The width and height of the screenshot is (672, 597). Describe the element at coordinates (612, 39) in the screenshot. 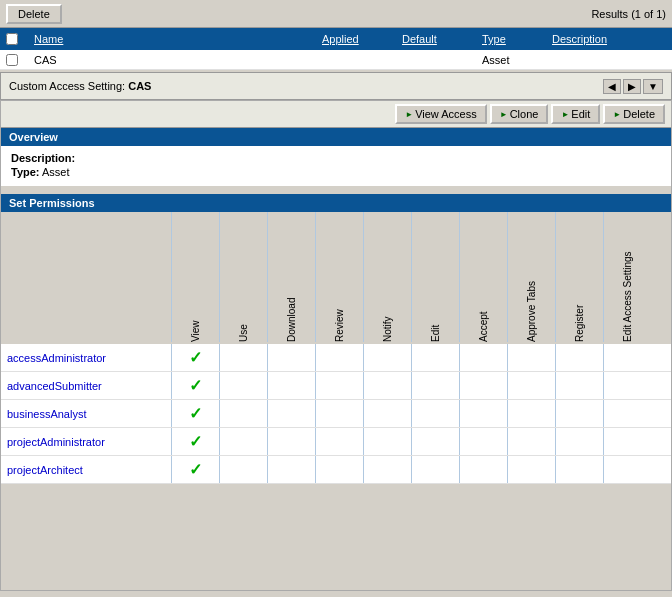

I see `col-description: Description` at that location.